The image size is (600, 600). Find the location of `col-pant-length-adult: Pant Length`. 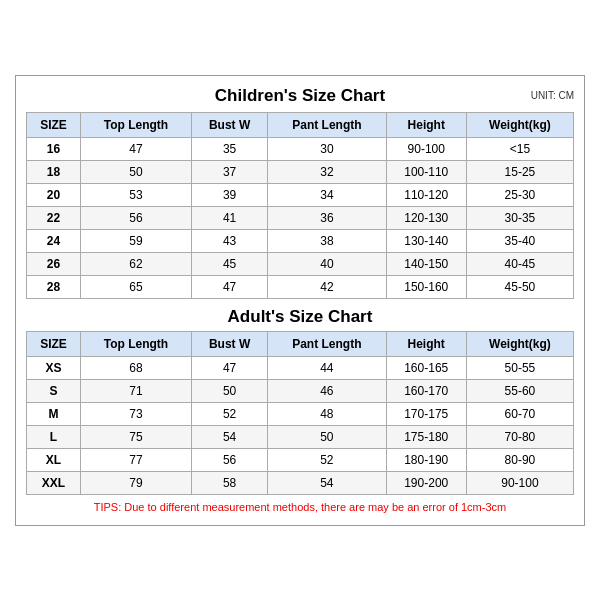

col-pant-length-adult: Pant Length is located at coordinates (327, 344).